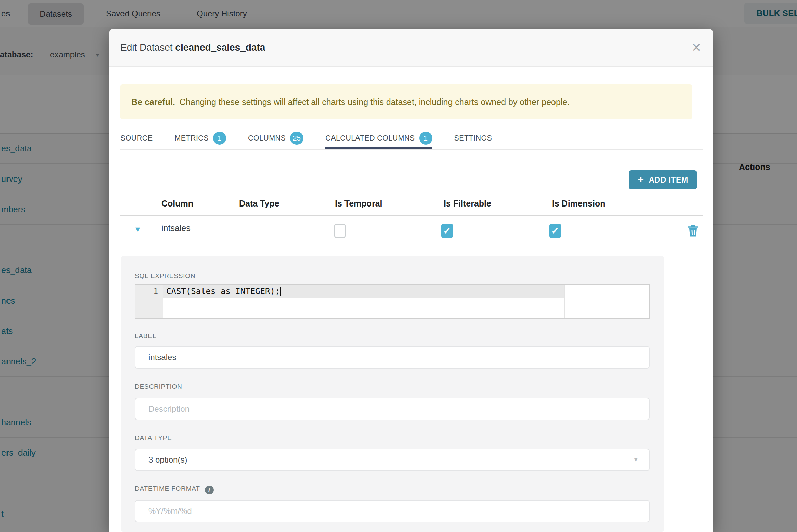  What do you see at coordinates (696, 48) in the screenshot?
I see `close-icon: ✕` at bounding box center [696, 48].